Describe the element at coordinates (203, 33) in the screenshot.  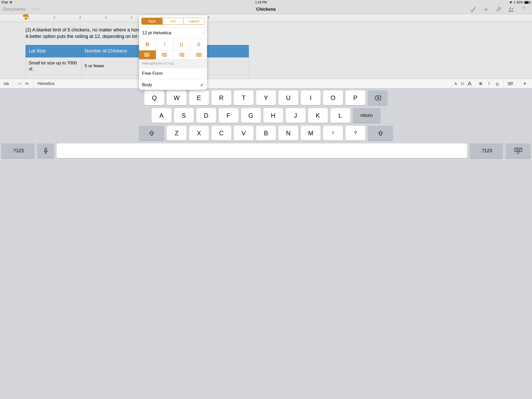
I see `chevron-right-icon: ›` at that location.